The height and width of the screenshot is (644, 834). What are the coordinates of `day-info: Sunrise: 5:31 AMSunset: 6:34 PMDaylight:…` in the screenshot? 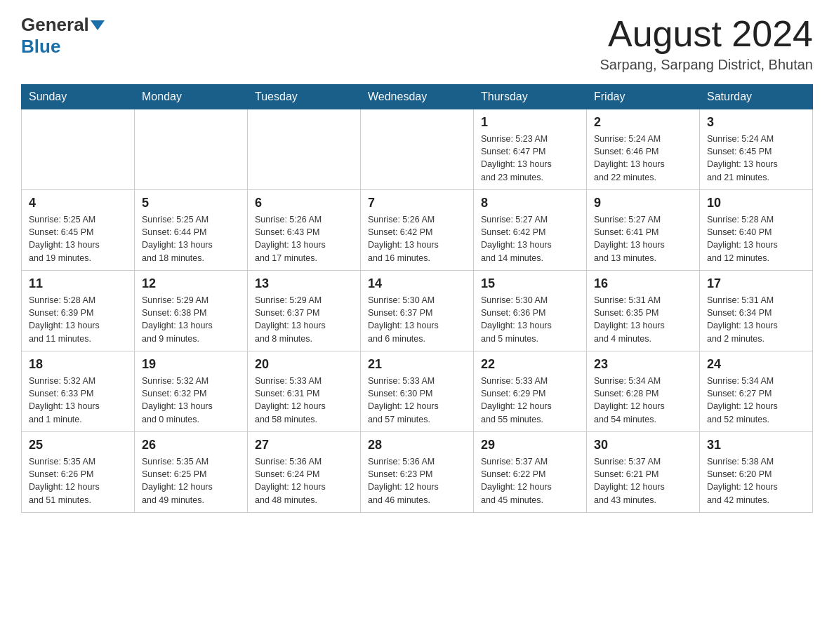 It's located at (756, 320).